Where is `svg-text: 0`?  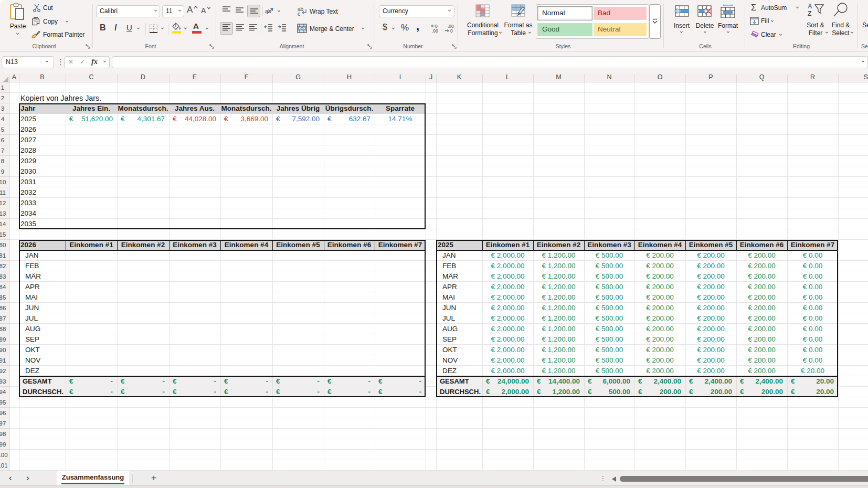
svg-text: 0 is located at coordinates (451, 30).